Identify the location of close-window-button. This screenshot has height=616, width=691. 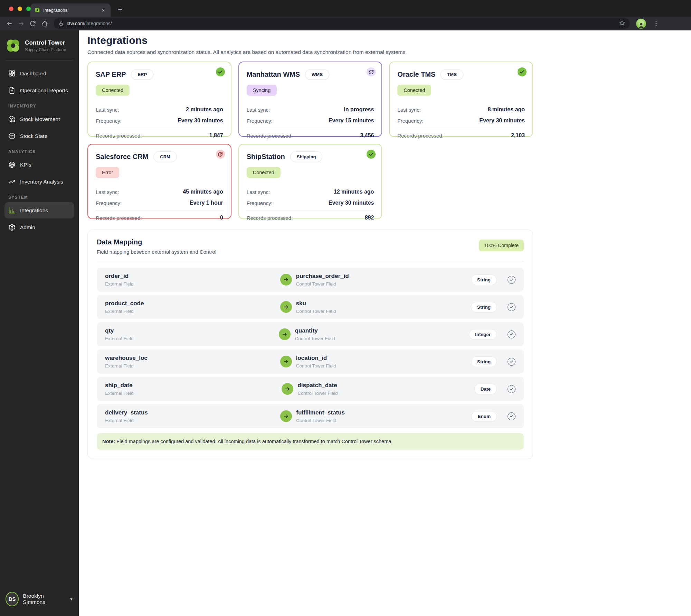
(11, 9).